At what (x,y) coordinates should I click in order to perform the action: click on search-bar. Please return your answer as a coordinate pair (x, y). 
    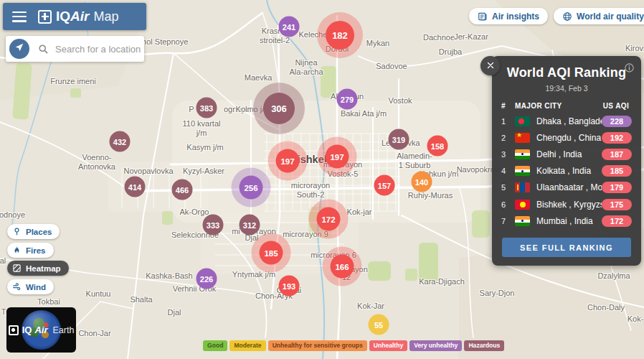
    Looking at the image, I should click on (75, 49).